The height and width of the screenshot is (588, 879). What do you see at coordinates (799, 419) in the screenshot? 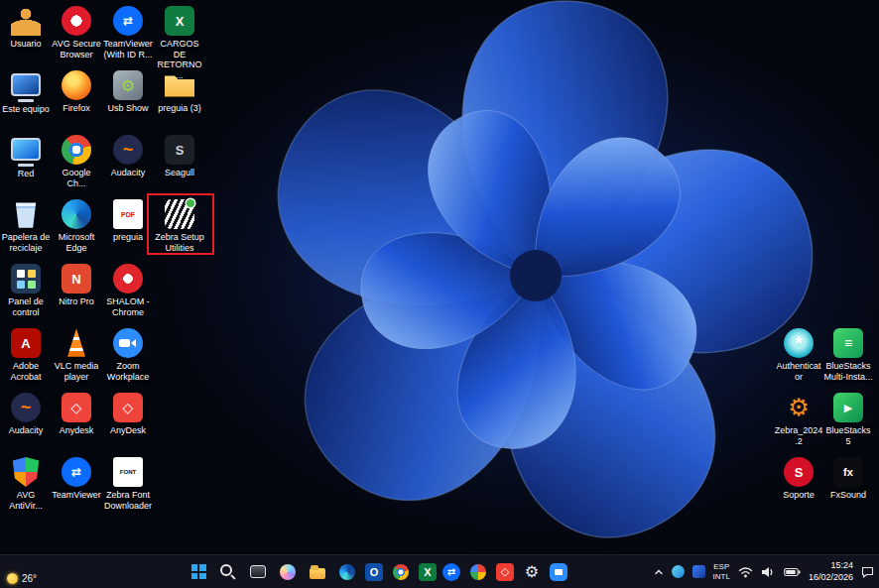
I see `desktop-icon-zebra-2024: ⚙Zebra_2024.2` at bounding box center [799, 419].